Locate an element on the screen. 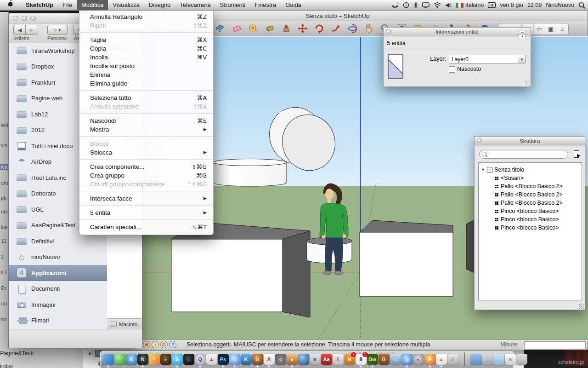  outliner-search-input is located at coordinates (524, 155).